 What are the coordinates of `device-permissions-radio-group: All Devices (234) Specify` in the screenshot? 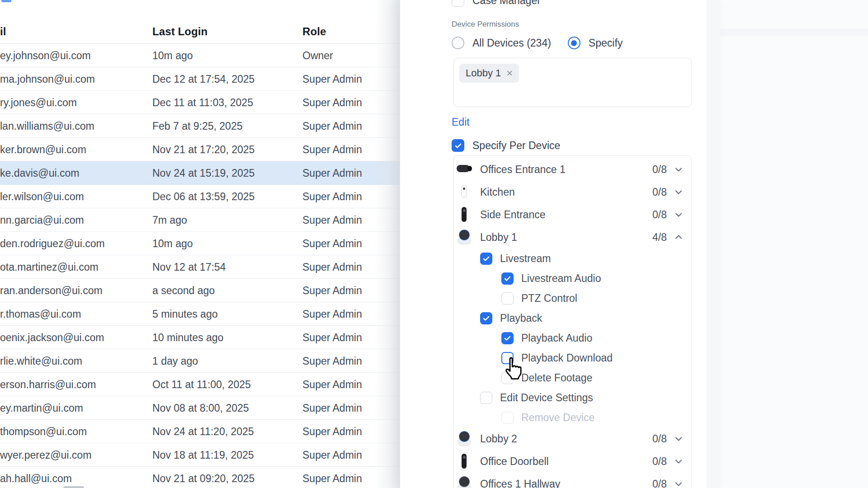 It's located at (537, 43).